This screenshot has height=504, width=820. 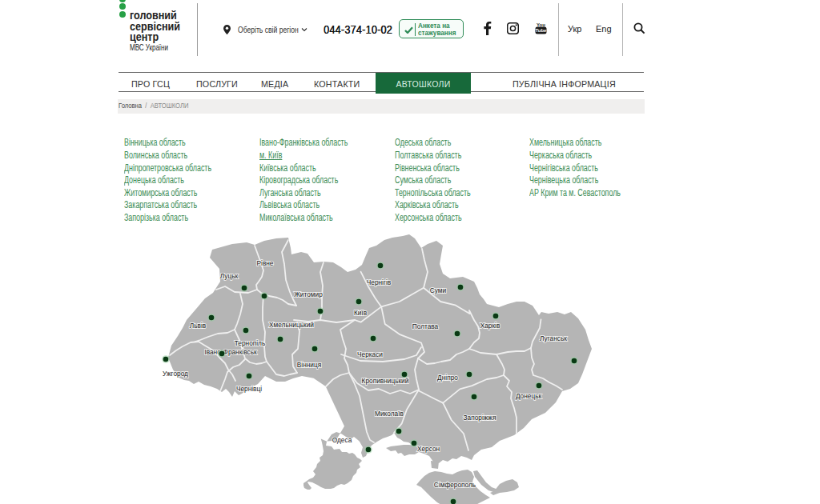 What do you see at coordinates (529, 396) in the screenshot?
I see `svg-text: Донецьк` at bounding box center [529, 396].